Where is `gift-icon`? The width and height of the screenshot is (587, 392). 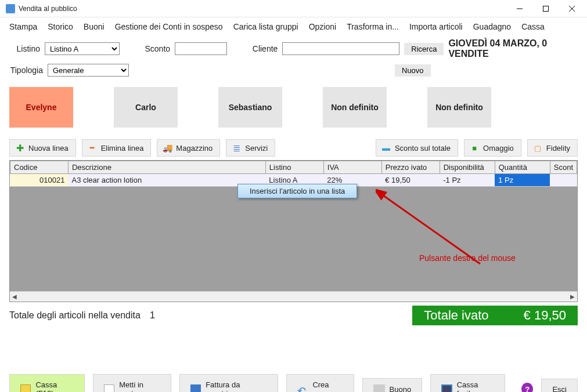
gift-icon is located at coordinates (474, 148).